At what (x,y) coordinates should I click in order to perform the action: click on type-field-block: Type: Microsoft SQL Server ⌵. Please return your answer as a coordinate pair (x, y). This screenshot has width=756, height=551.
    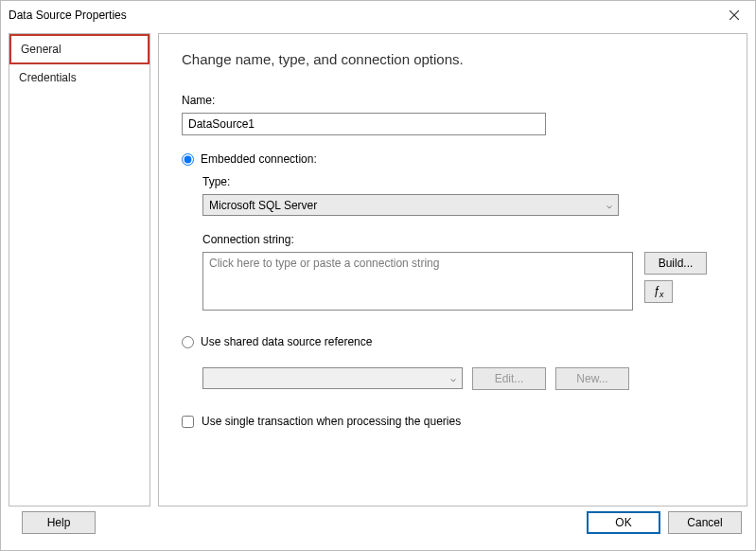
    Looking at the image, I should click on (464, 195).